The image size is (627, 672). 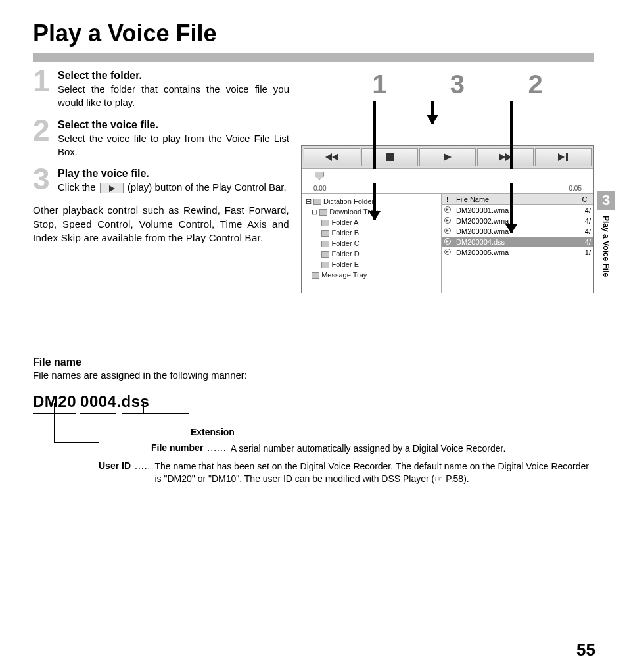 I want to click on tree-root: Dictation Folder, so click(x=348, y=201).